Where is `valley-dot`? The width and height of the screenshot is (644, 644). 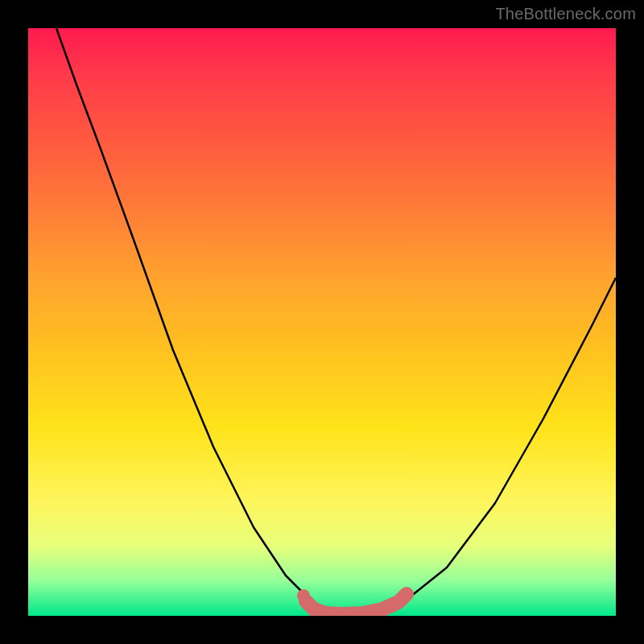
valley-dot is located at coordinates (303, 596).